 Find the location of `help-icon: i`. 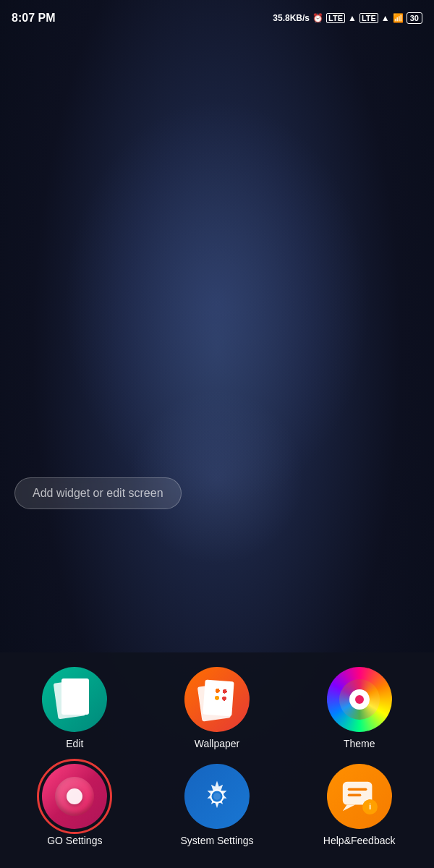

help-icon: i is located at coordinates (359, 796).